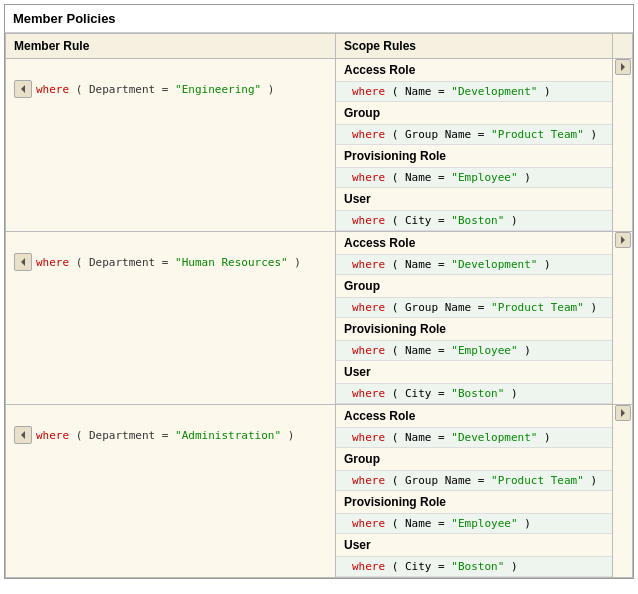  I want to click on member-rule-text: where ( Department = "Administration" ), so click(184, 436).